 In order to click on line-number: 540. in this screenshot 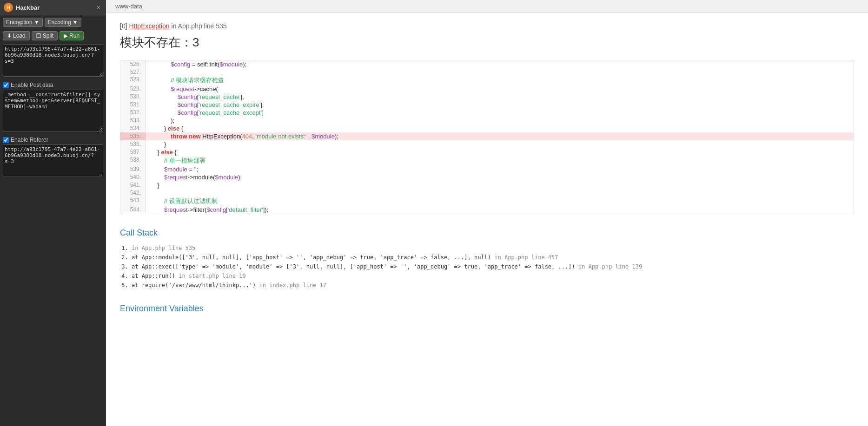, I will do `click(133, 177)`.